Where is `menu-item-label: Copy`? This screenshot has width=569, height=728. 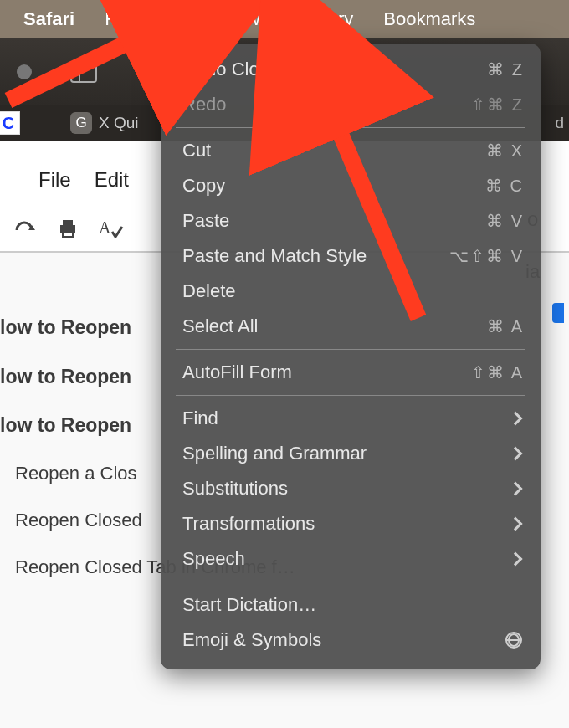
menu-item-label: Copy is located at coordinates (334, 186).